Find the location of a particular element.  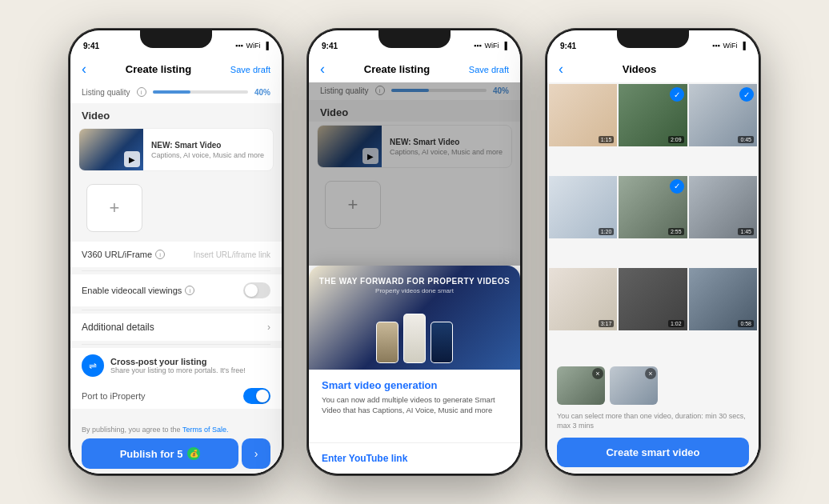

section-video-1: Video is located at coordinates (176, 114).